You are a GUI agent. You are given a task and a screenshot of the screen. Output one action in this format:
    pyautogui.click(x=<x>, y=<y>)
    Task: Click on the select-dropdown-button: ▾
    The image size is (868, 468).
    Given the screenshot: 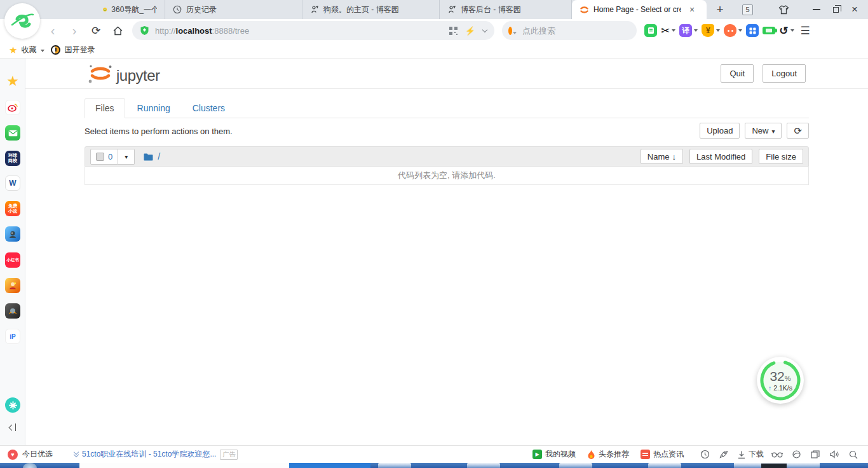 What is the action you would take?
    pyautogui.click(x=126, y=156)
    